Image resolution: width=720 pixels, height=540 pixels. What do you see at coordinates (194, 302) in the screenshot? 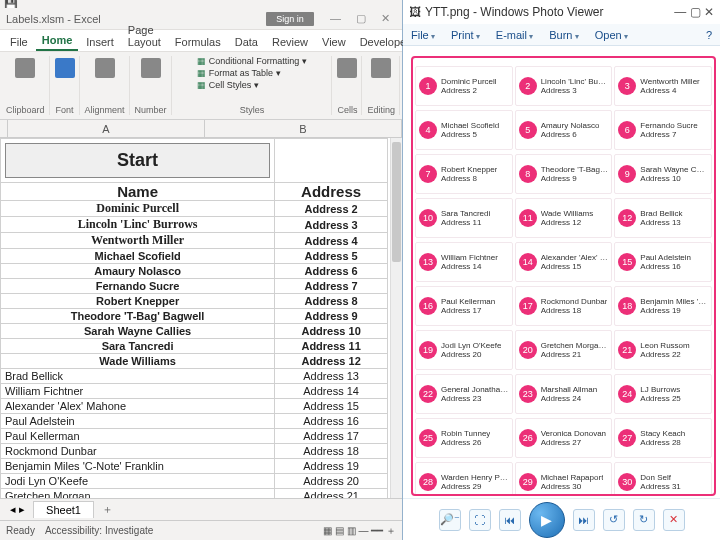
I see `table-row: Robert KnepperAddress 8` at bounding box center [194, 302].